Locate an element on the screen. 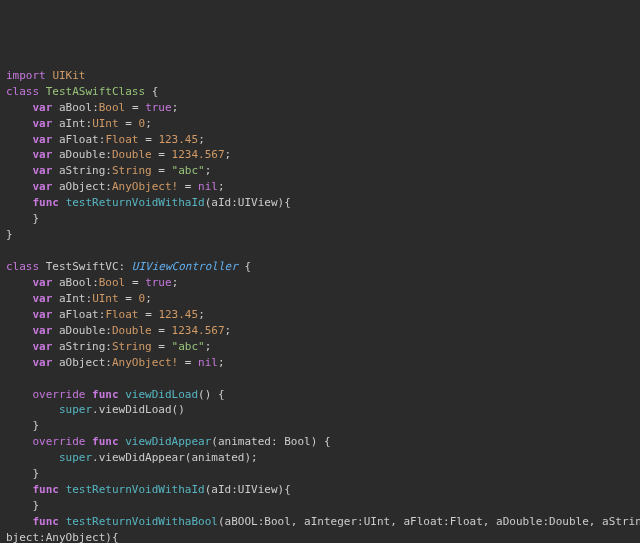  class-name: TestASwiftClass is located at coordinates (96, 92).